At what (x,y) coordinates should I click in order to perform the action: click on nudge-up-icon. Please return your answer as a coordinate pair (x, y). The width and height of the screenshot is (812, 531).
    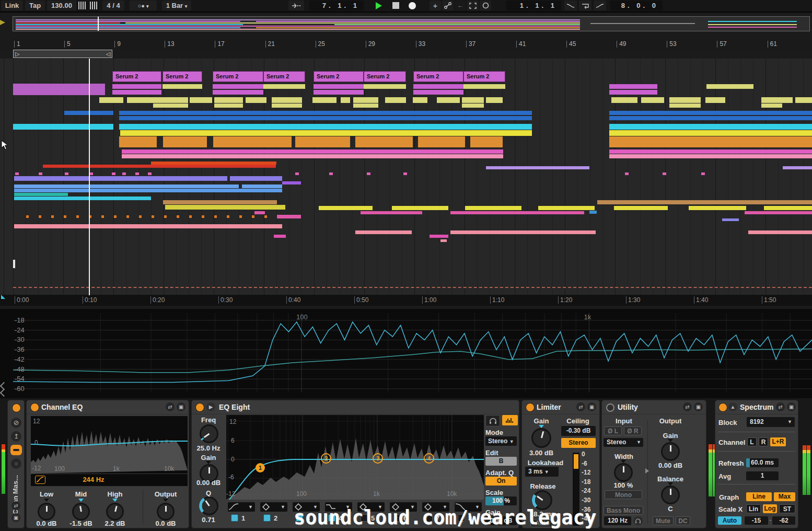
    Looking at the image, I should click on (94, 5).